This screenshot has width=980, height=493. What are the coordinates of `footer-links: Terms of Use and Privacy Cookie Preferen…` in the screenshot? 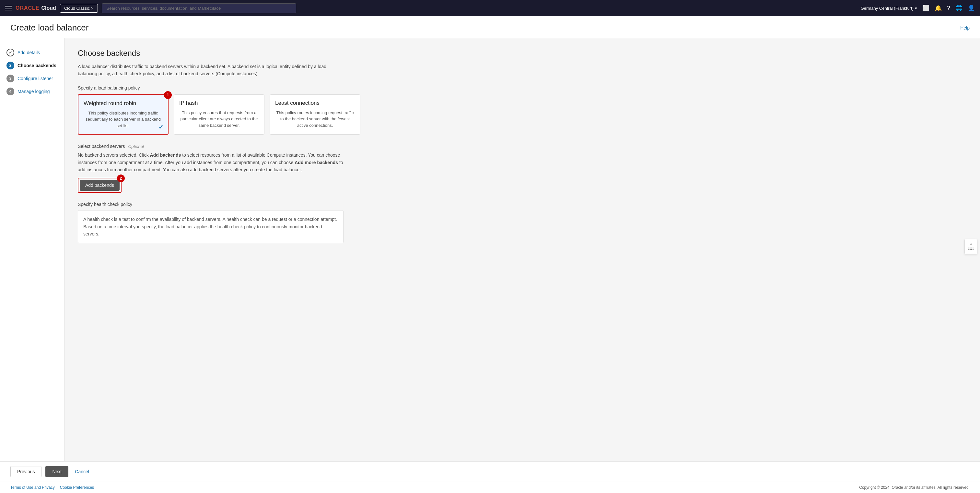 It's located at (52, 487).